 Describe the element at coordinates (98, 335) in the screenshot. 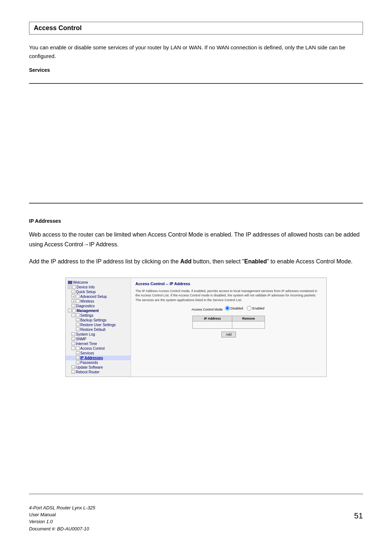

I see `ss-syslog: — System Log` at that location.